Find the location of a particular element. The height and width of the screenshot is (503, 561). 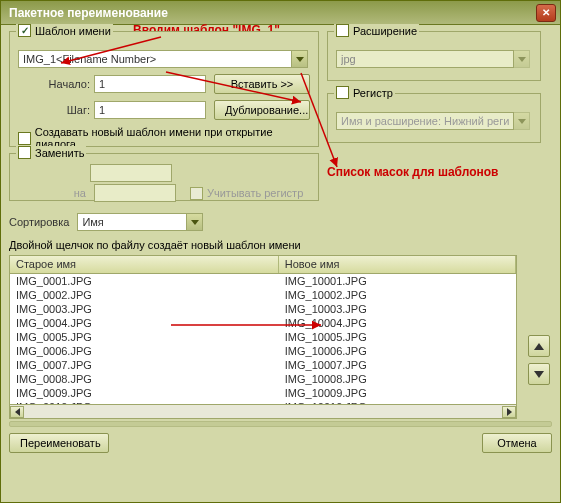

name-template-group: ✓ Шаблон имени Начало: Вставить >> is located at coordinates (164, 89).